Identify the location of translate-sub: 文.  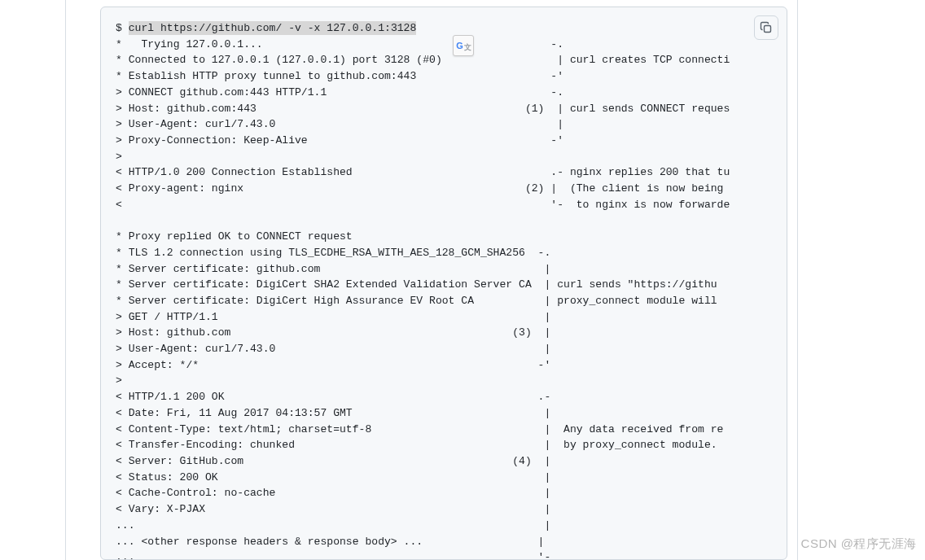
(467, 47).